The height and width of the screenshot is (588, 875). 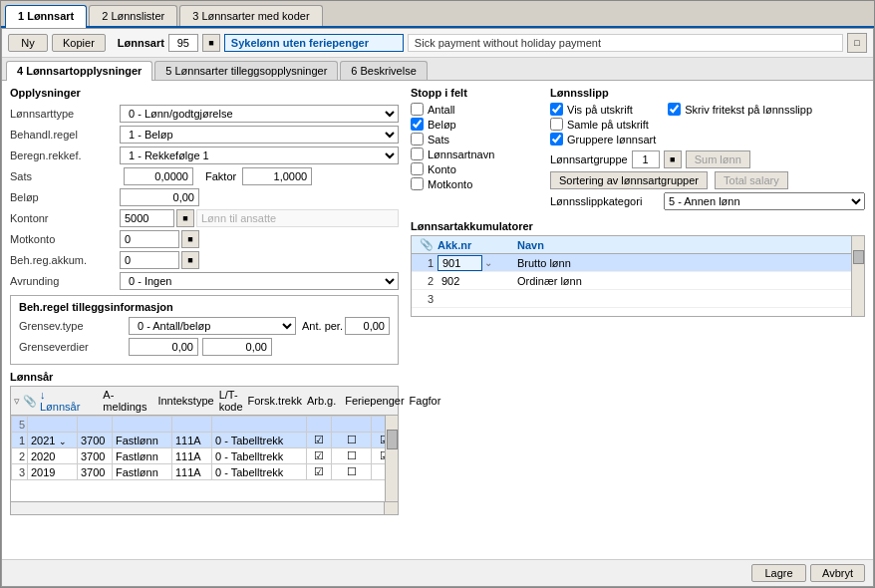 I want to click on lønnsart-label: Lønnsart, so click(x=142, y=43).